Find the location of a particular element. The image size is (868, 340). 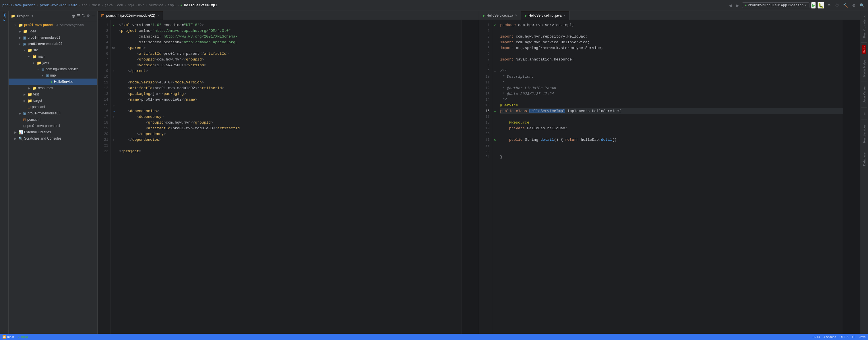

line-col: 16:14 is located at coordinates (816, 337).